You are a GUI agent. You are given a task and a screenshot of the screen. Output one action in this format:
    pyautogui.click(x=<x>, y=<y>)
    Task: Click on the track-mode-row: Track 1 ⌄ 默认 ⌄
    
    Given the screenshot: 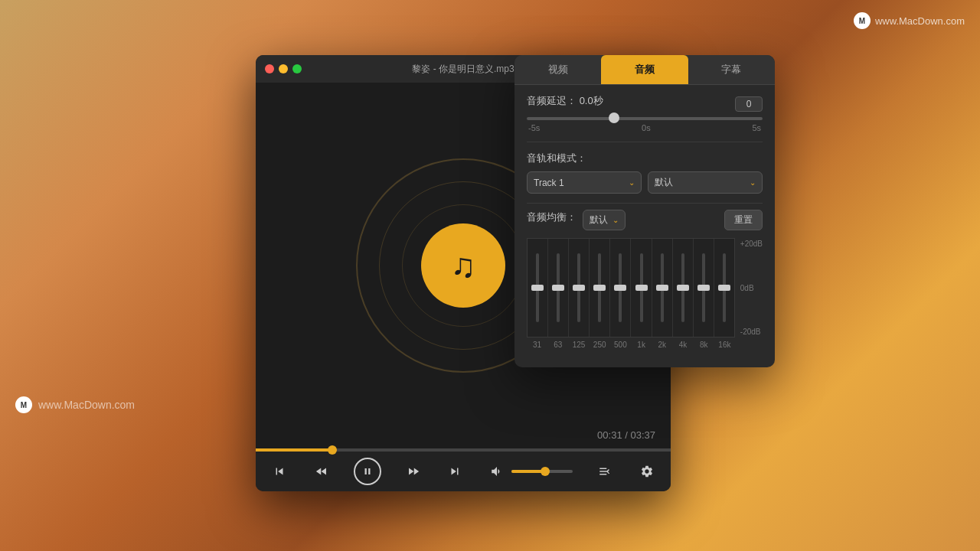 What is the action you would take?
    pyautogui.click(x=645, y=182)
    